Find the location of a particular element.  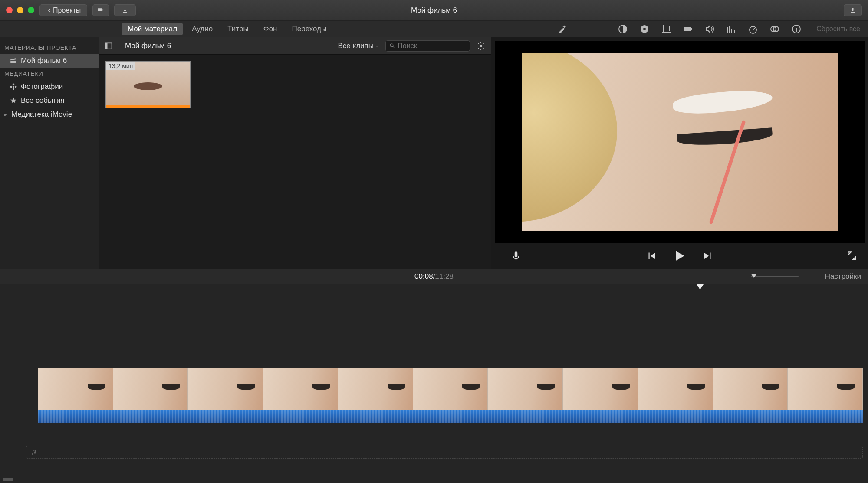

browser-toolbar: Мой фильм 6 Все клипы ⌄ is located at coordinates (295, 46).